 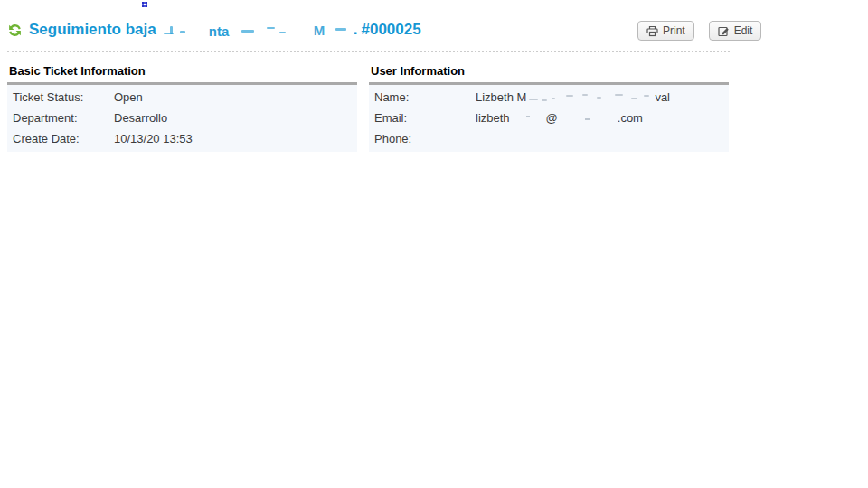 What do you see at coordinates (63, 117) in the screenshot?
I see `department-label: Department:` at bounding box center [63, 117].